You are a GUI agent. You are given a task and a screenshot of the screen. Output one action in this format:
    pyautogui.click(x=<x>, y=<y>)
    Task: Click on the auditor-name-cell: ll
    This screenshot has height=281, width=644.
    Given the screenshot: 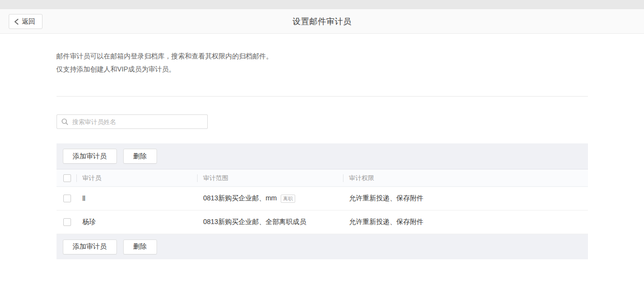 What is the action you would take?
    pyautogui.click(x=137, y=198)
    